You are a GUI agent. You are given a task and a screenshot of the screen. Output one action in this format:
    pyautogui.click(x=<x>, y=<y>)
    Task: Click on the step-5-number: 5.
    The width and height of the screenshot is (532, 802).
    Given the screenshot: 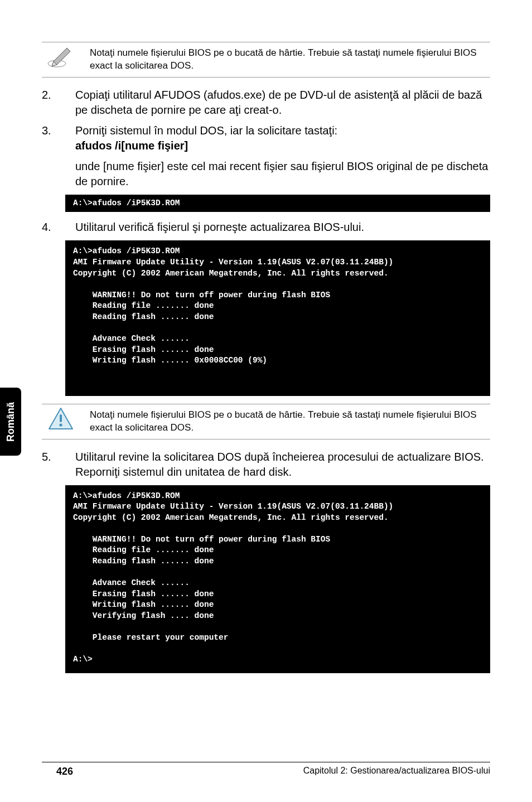 What is the action you would take?
    pyautogui.click(x=59, y=457)
    